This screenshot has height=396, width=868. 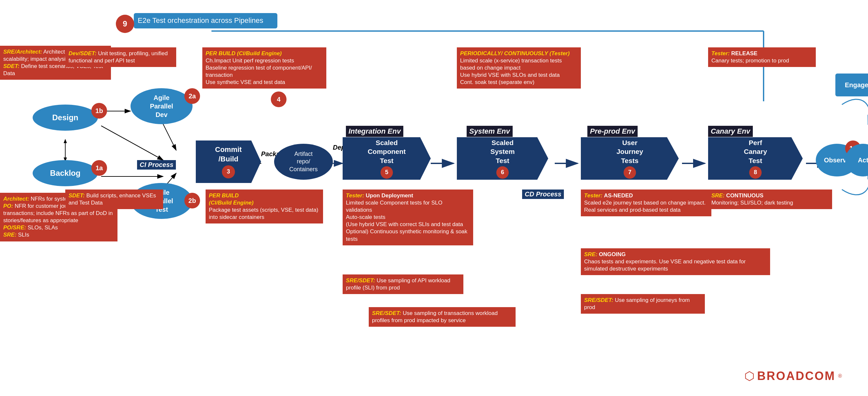 What do you see at coordinates (863, 160) in the screenshot?
I see `act-label: Act` at bounding box center [863, 160].